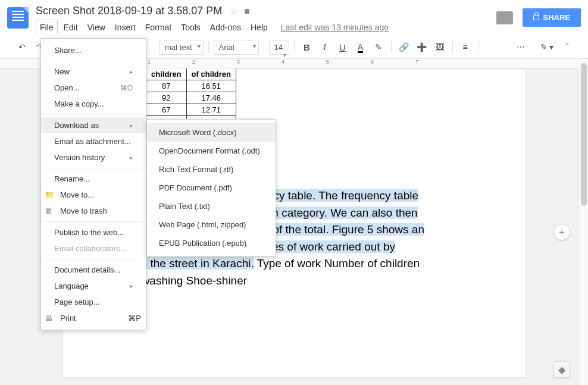 Image resolution: width=588 pixels, height=385 pixels. Describe the element at coordinates (547, 47) in the screenshot. I see `editing-mode-icon: ✎ ▾` at that location.